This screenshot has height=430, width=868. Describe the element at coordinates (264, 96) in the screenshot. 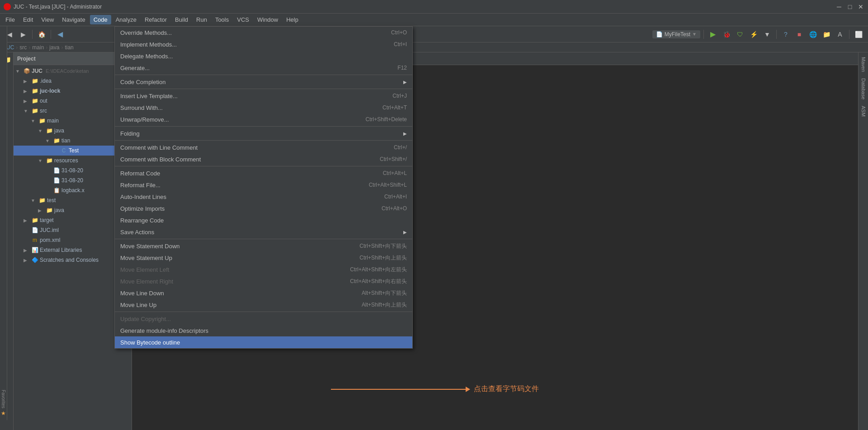

I see `menu-insert-live-template: Insert Live Template... Ctrl+J` at that location.